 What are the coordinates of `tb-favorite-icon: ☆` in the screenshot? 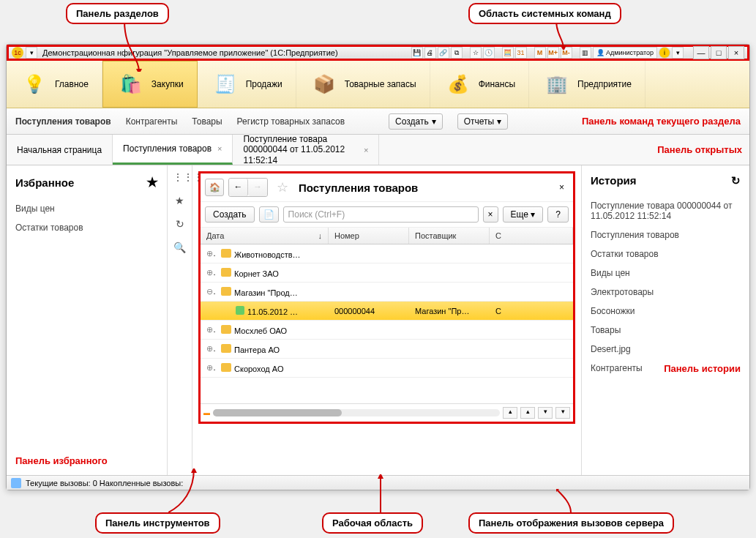 It's located at (476, 53).